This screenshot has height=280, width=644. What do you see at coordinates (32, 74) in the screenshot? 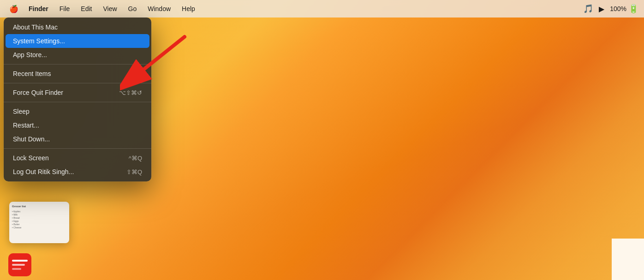
I see `menu-item-recent-items-label: Recent Items` at bounding box center [32, 74].